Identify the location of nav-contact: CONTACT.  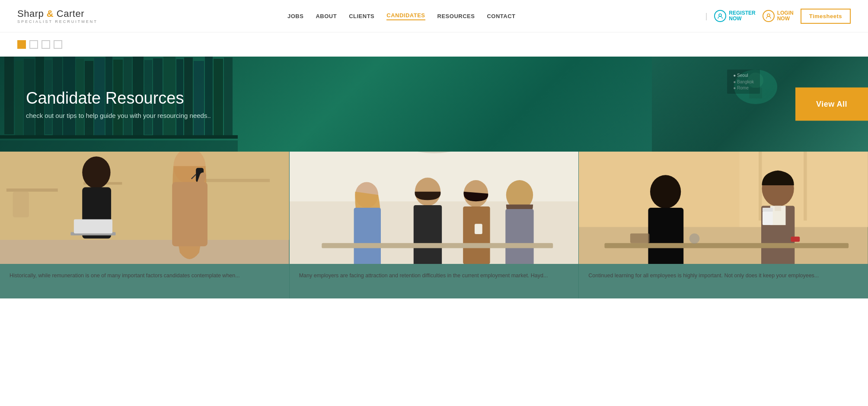
(501, 16).